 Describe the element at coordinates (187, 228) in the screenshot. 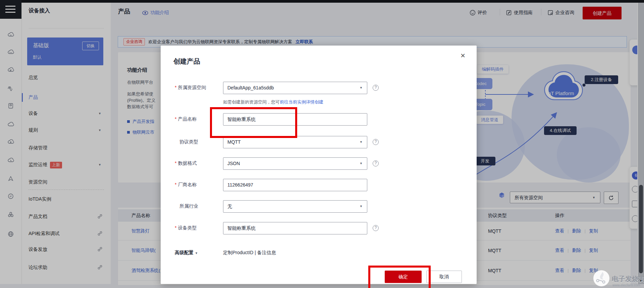

I see `field-label: 设备类型` at that location.